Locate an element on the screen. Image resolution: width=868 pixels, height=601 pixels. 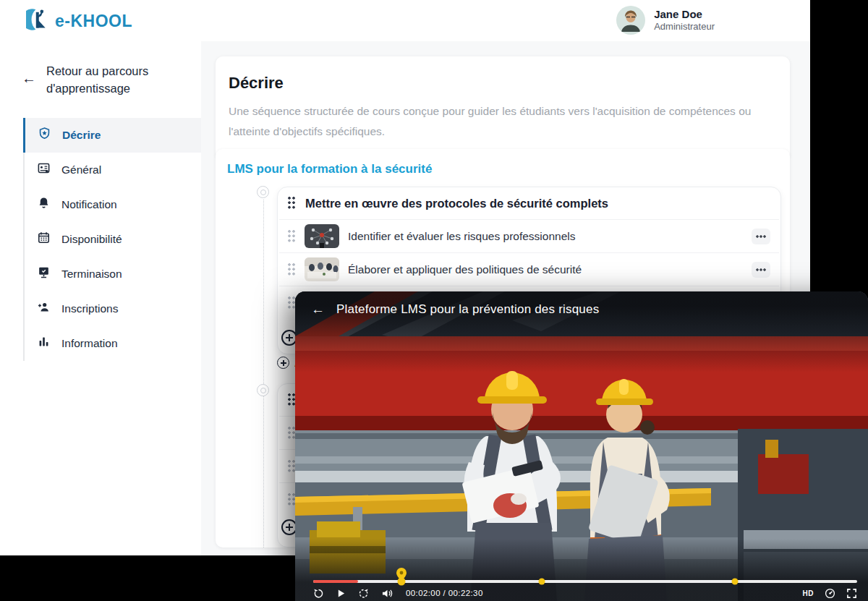
meeting-photo-thumbnail is located at coordinates (322, 269).